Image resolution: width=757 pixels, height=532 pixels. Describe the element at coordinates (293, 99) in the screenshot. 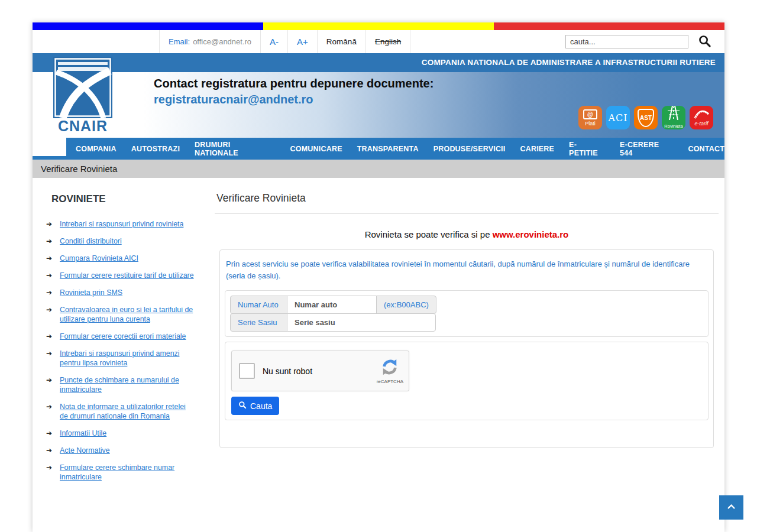

I see `contact-email-link: registraturacnair@andnet.ro` at that location.